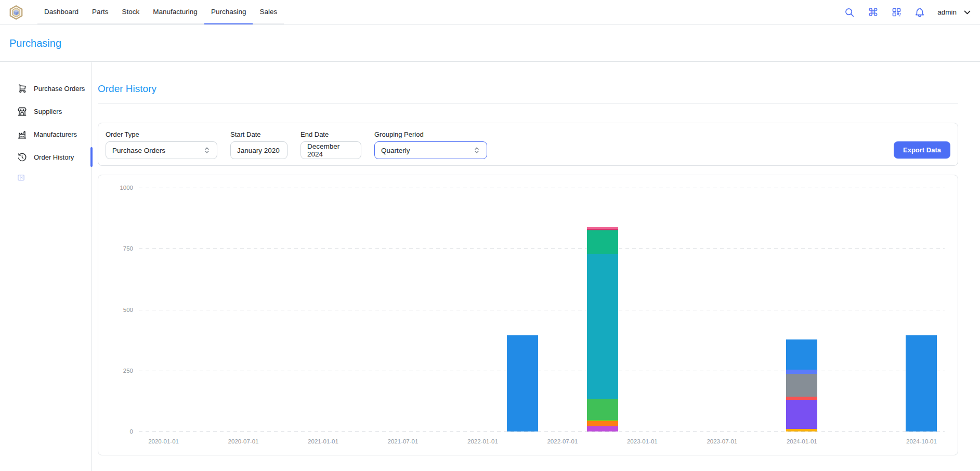 The height and width of the screenshot is (471, 980). What do you see at coordinates (128, 371) in the screenshot?
I see `y-axis-tick-label: 250` at bounding box center [128, 371].